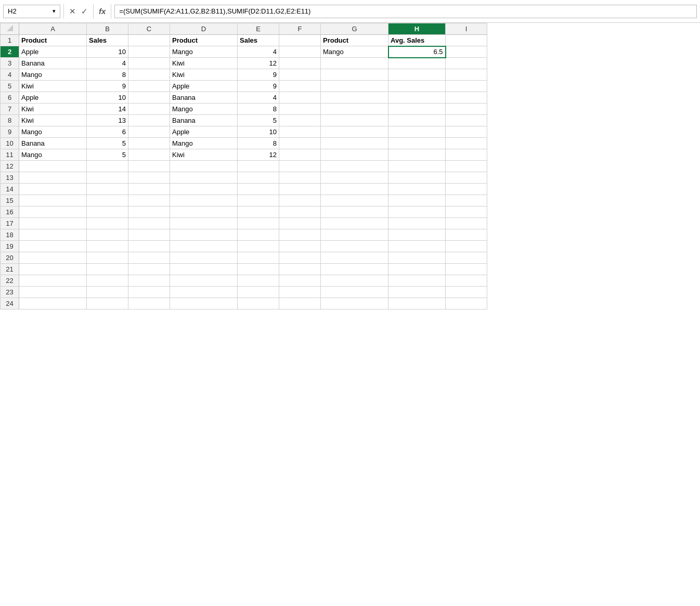 The width and height of the screenshot is (700, 606). What do you see at coordinates (108, 29) in the screenshot?
I see `col-header-b: B` at bounding box center [108, 29].